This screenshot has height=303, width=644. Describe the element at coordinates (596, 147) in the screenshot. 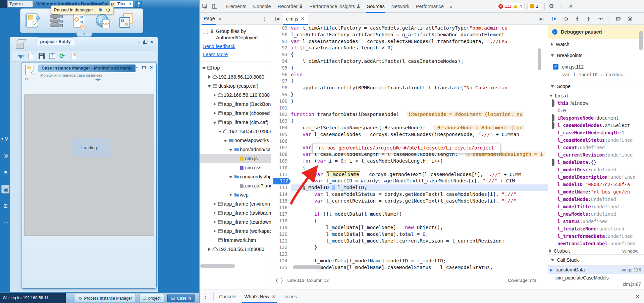

I see `scope-var-l_count: l_count: undefined` at that location.